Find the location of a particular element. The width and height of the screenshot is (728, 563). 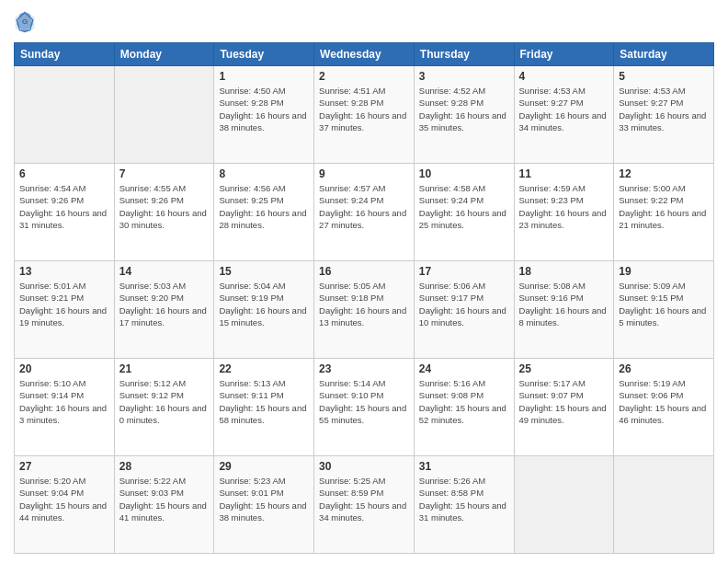

calendar-cell: 27 Sunrise: 5:20 AM Sunset: 9:04 PM Dayl… is located at coordinates (64, 505).